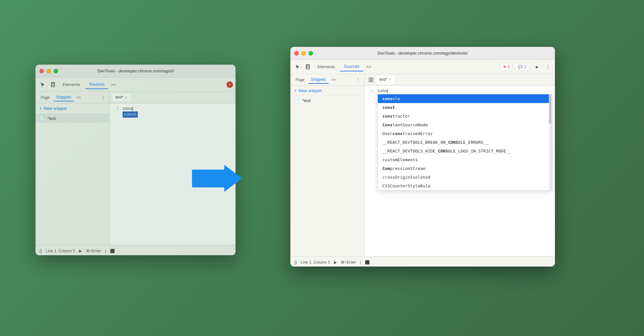 The width and height of the screenshot is (644, 336). Describe the element at coordinates (550, 142) in the screenshot. I see `autocomplete-scrollbar` at that location.